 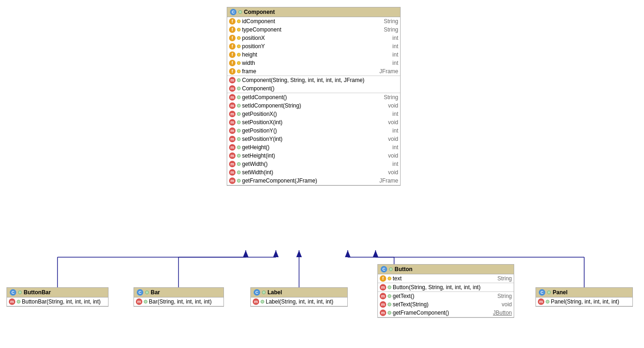 What do you see at coordinates (313, 181) in the screenshot?
I see `method-getFrameComponent: m getFrameComponent(JFrame) JFrame` at bounding box center [313, 181].